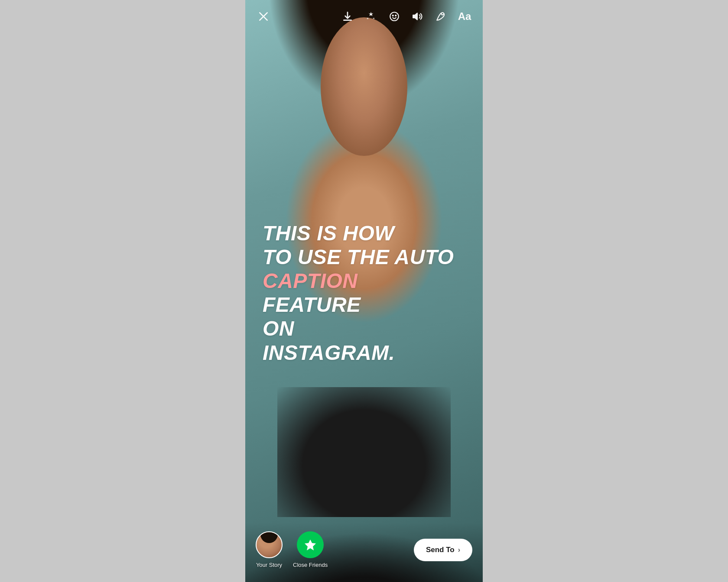 This screenshot has height=582, width=728. I want to click on your-story-option: Your Story, so click(269, 550).